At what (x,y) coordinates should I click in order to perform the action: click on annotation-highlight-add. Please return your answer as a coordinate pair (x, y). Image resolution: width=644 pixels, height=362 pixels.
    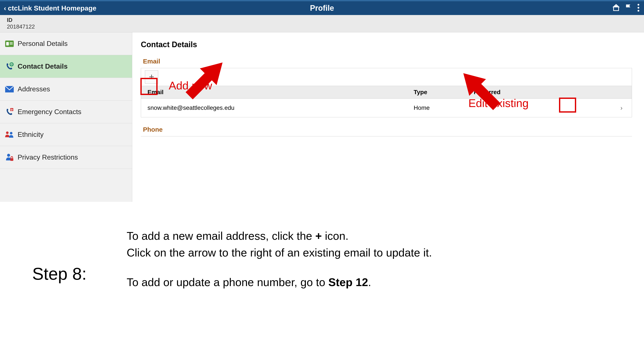
    Looking at the image, I should click on (149, 86).